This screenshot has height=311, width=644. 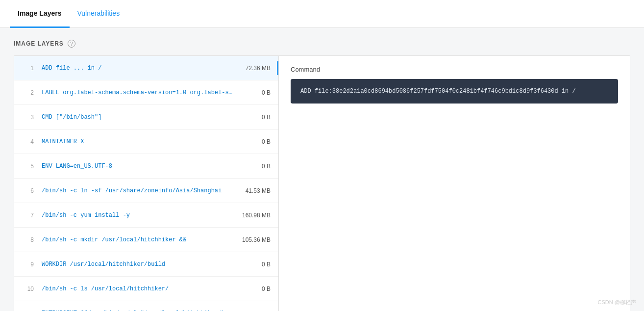 I want to click on layer-row: 9WORKDIR /usr/local/hitchhiker/build0 B, so click(x=146, y=264).